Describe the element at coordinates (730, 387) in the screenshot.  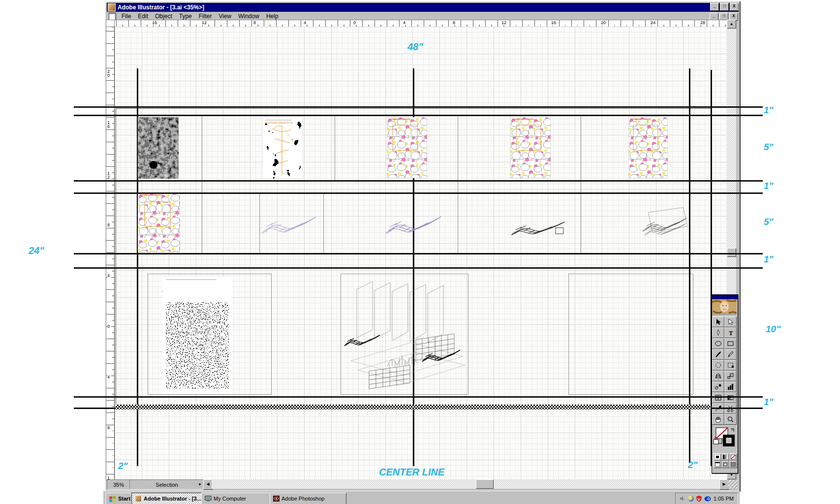
I see `graph-tool` at that location.